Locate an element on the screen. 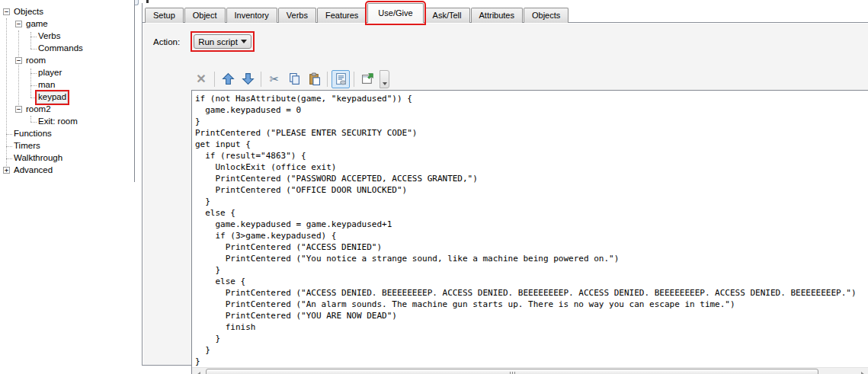 This screenshot has width=868, height=374. delete-icon: ✕ is located at coordinates (201, 79).